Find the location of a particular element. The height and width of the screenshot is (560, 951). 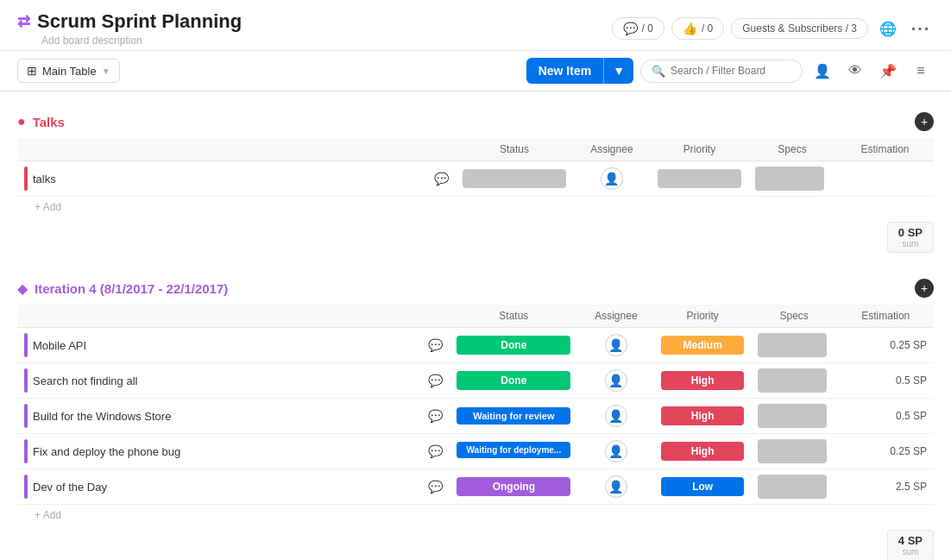

iter4-add-btn: + is located at coordinates (924, 288).